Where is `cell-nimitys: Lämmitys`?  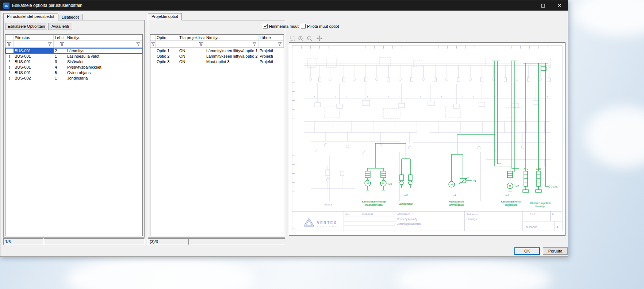
cell-nimitys: Lämmitys is located at coordinates (104, 51).